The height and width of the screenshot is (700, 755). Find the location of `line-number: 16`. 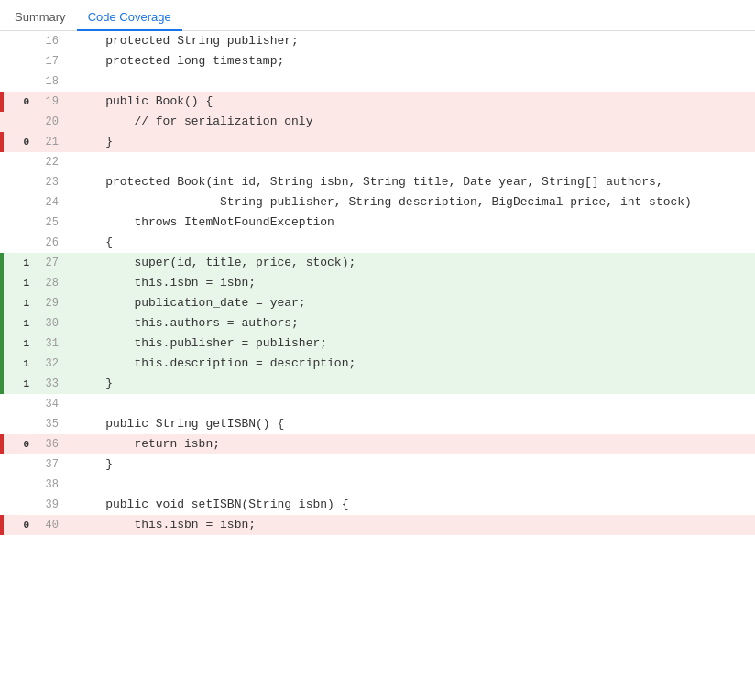

line-number: 16 is located at coordinates (51, 41).